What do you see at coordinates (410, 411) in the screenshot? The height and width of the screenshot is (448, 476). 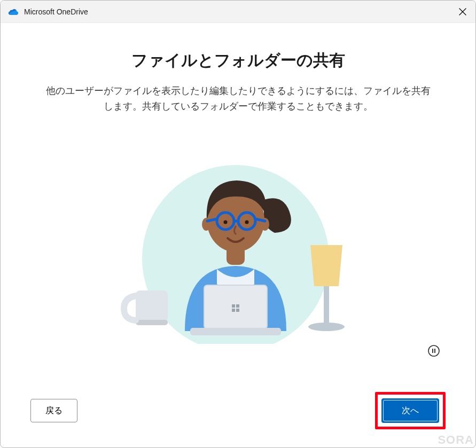 I see `next-button: 次へ` at bounding box center [410, 411].